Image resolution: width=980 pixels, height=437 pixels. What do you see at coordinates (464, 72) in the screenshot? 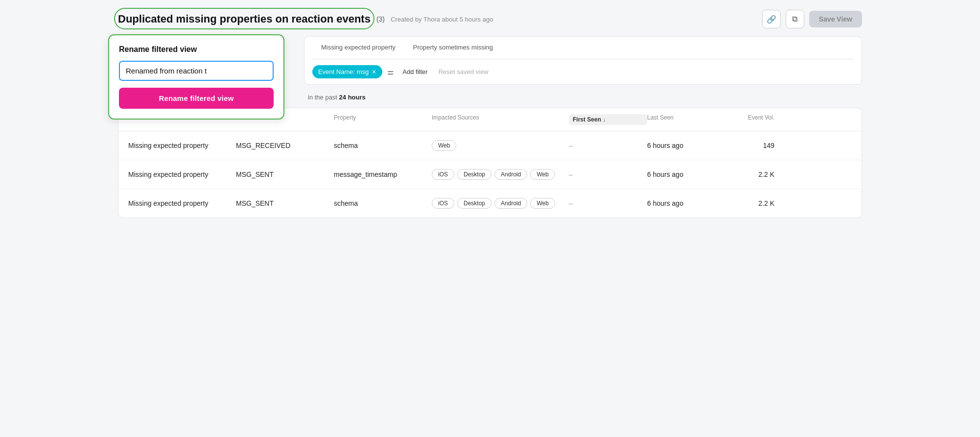
I see `reset-saved-button: Reset saved view` at bounding box center [464, 72].